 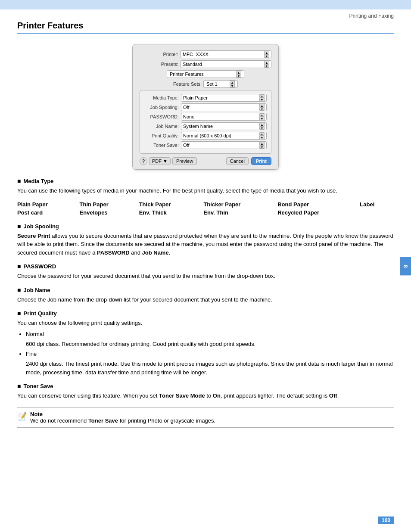 What do you see at coordinates (187, 84) in the screenshot?
I see `feature-sets-label: Feature Sets:` at bounding box center [187, 84].